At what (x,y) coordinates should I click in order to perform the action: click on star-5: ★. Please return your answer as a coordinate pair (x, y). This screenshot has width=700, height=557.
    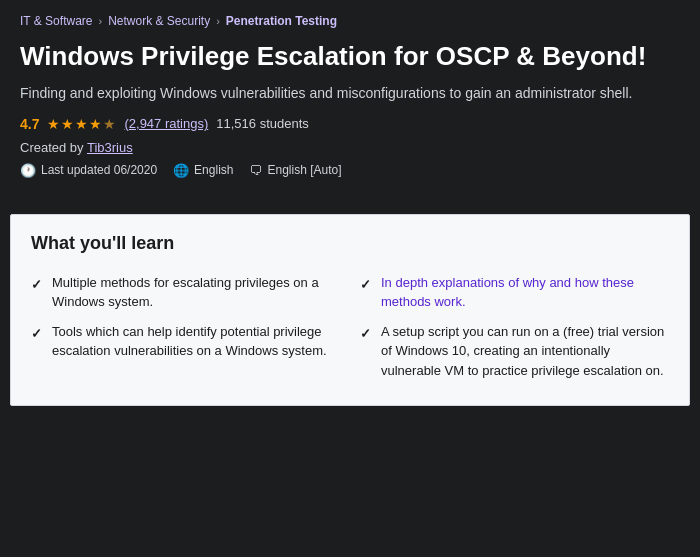
    Looking at the image, I should click on (110, 124).